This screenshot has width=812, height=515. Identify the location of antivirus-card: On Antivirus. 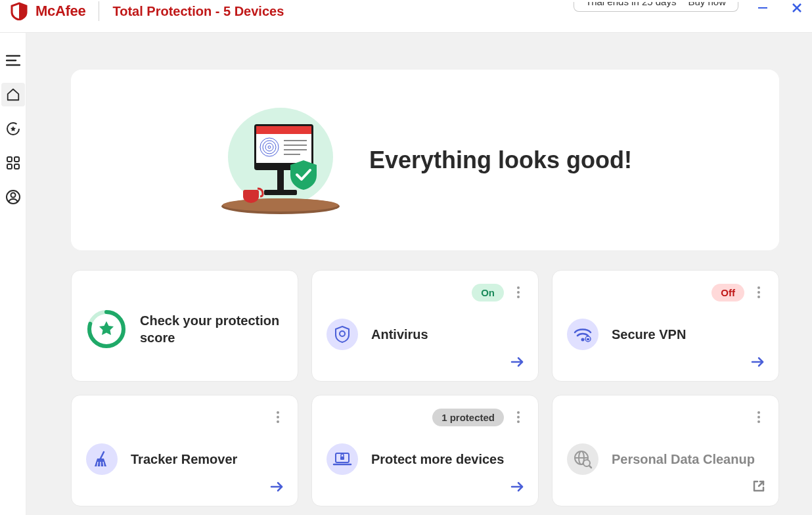
(425, 326).